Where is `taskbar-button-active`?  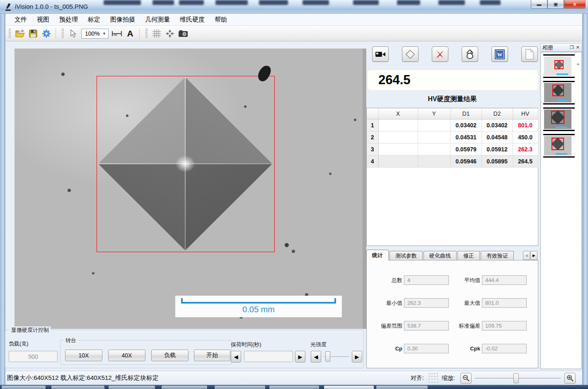
taskbar-button-active is located at coordinates (349, 387).